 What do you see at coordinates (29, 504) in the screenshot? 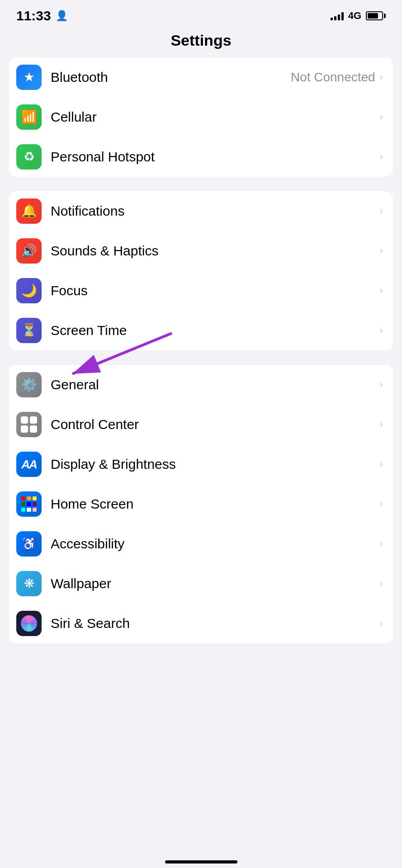
I see `homescreen-icon` at bounding box center [29, 504].